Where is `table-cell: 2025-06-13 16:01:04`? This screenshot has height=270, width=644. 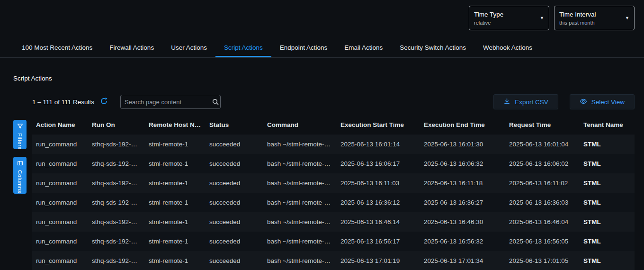
table-cell: 2025-06-13 16:01:04 is located at coordinates (543, 144).